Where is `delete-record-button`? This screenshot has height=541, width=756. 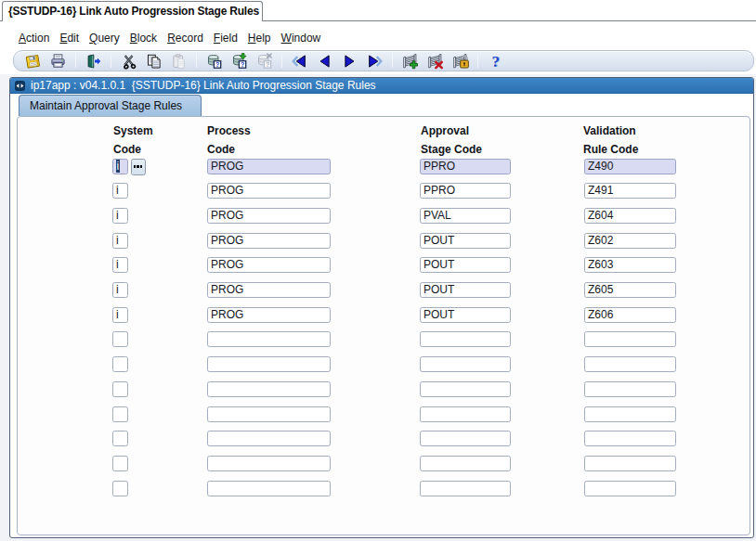
delete-record-button is located at coordinates (436, 61).